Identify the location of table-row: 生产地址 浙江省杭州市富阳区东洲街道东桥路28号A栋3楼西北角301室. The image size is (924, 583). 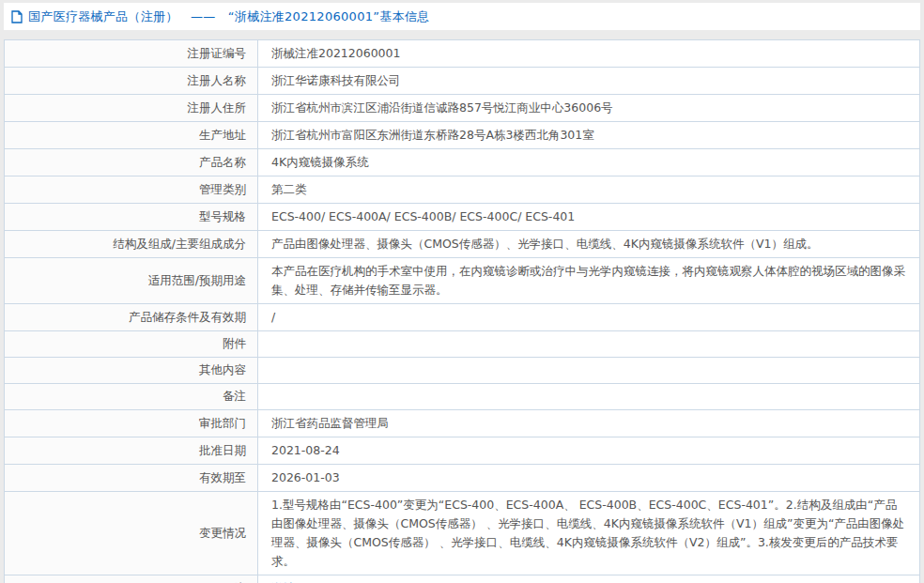
(462, 135).